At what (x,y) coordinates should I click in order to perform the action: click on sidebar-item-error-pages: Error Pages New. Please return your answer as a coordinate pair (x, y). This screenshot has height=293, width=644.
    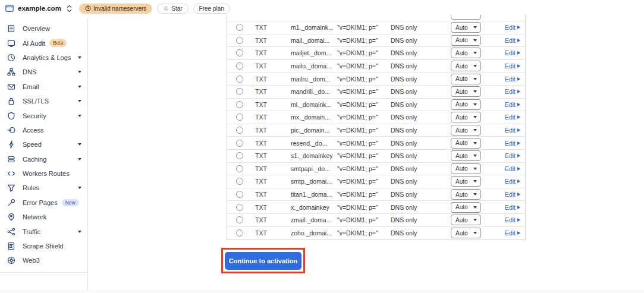
    Looking at the image, I should click on (44, 203).